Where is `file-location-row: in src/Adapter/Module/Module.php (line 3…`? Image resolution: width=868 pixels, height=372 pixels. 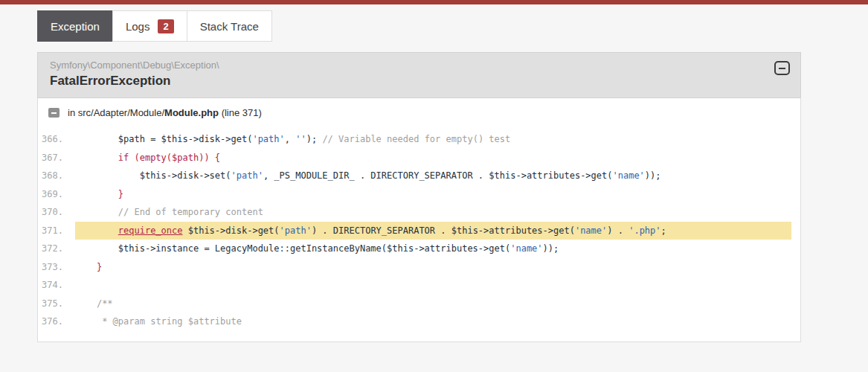 file-location-row: in src/Adapter/Module/Module.php (line 3… is located at coordinates (419, 112).